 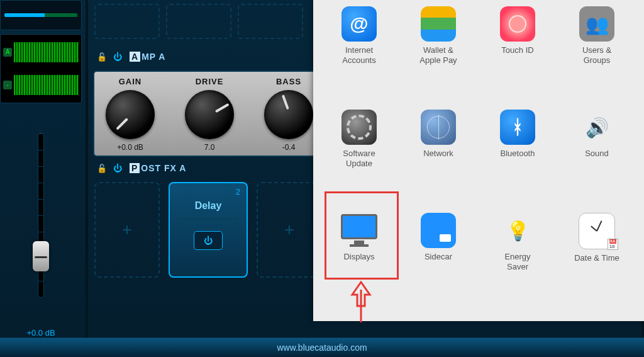 I want to click on knob-value: +0.0 dB, so click(x=130, y=147).